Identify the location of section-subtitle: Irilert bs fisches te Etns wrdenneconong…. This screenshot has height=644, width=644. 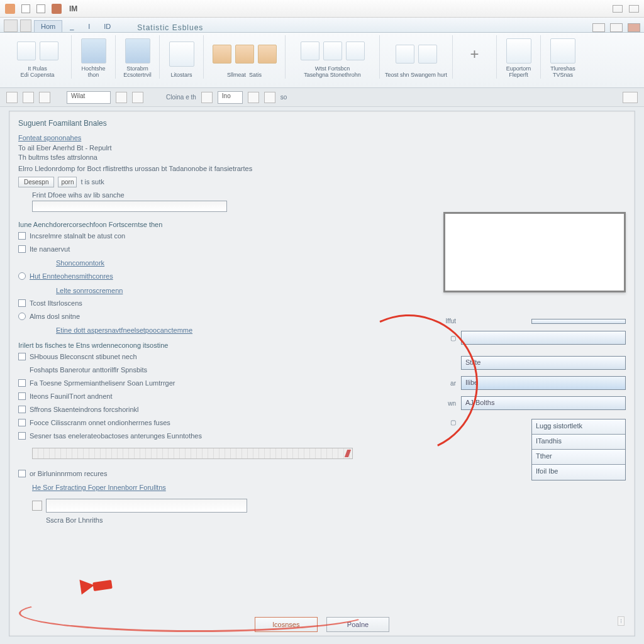
(219, 345).